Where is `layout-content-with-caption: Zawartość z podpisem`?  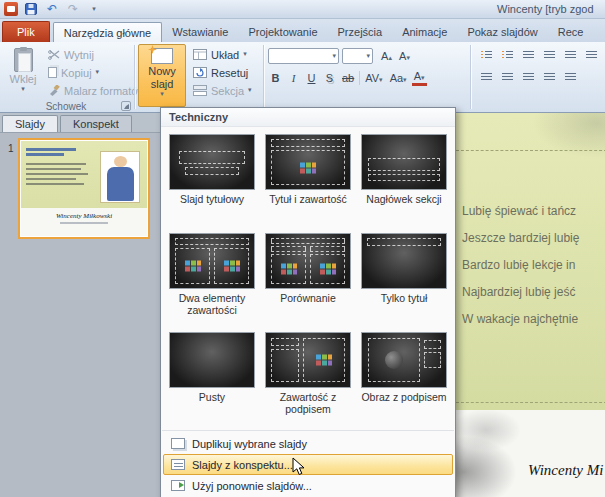
layout-content-with-caption: Zawartość z podpisem is located at coordinates (308, 378).